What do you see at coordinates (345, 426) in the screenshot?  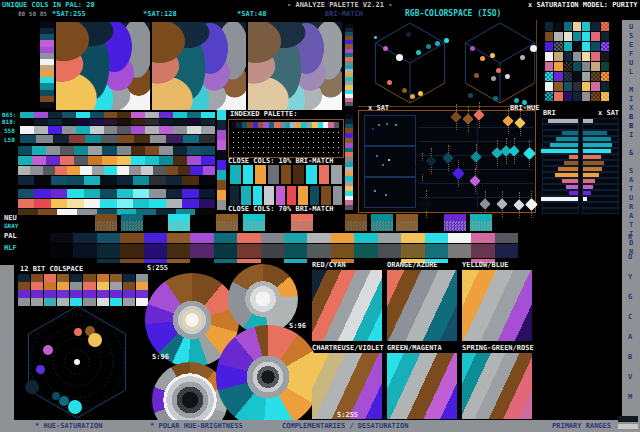 I see `tab-complementaries: COMPLEMENTARIES / DESATURATION` at bounding box center [345, 426].